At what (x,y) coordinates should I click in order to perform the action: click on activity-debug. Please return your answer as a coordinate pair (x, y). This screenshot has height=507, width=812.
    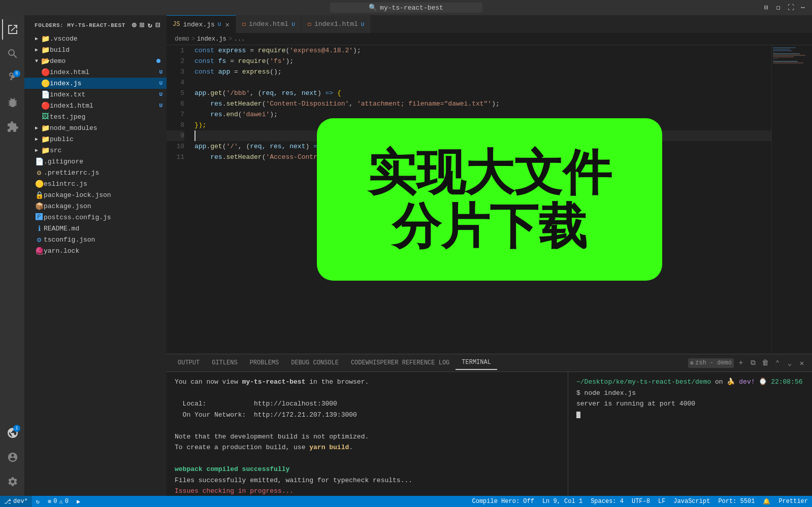
    Looking at the image, I should click on (12, 103).